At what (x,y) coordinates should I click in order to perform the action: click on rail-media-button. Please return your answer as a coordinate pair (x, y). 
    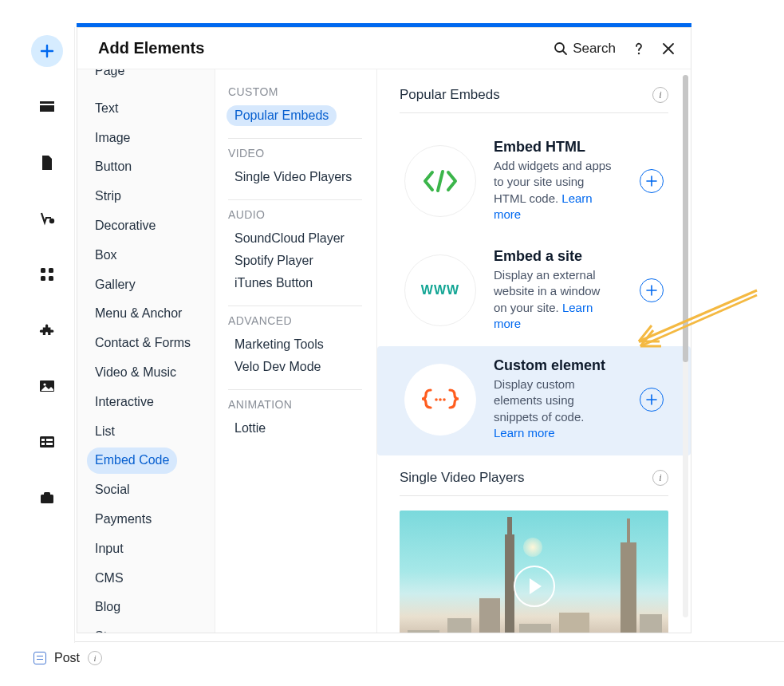
    Looking at the image, I should click on (47, 386).